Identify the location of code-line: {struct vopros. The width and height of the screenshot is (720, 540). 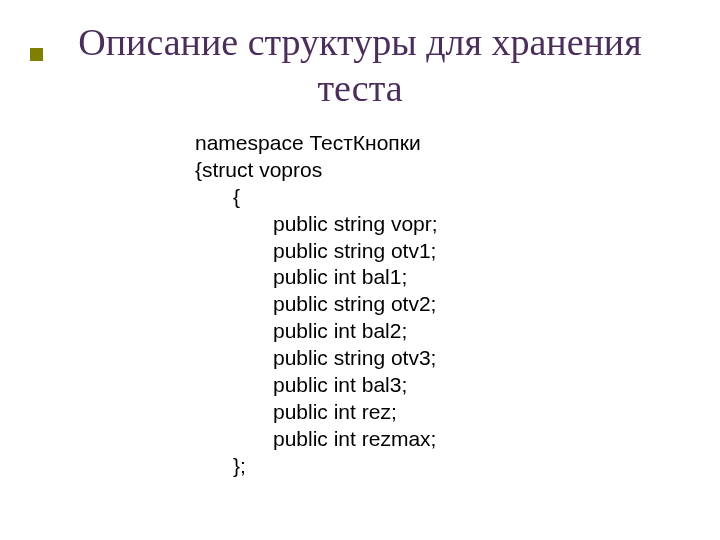
(316, 170).